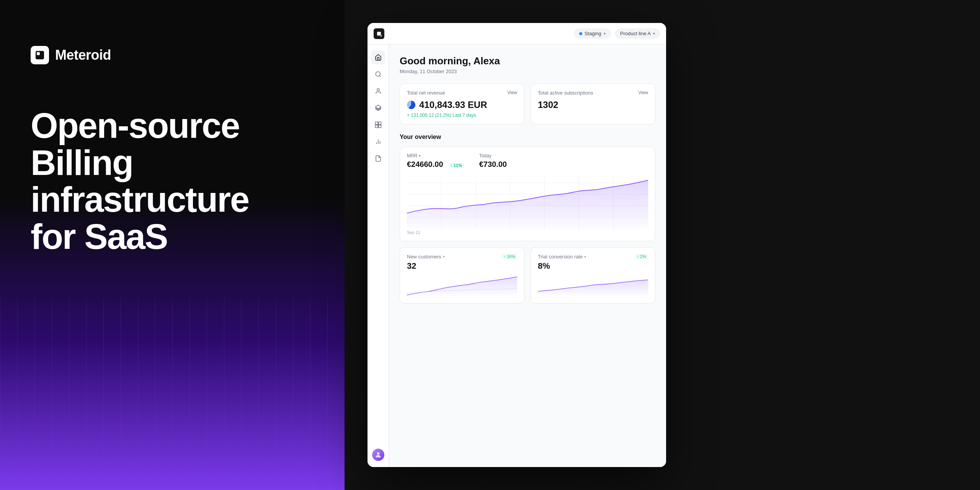  What do you see at coordinates (528, 161) in the screenshot?
I see `overview-metrics: MRR ▾ €24660.00 ↑ 11%` at bounding box center [528, 161].